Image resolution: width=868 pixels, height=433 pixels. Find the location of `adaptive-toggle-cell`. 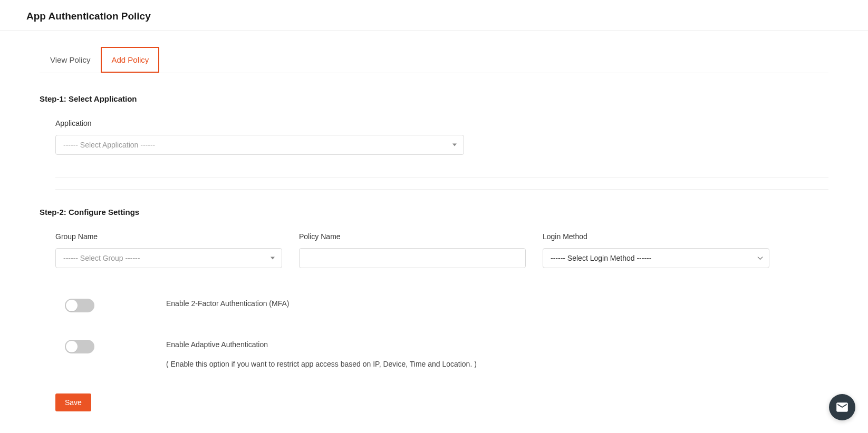

adaptive-toggle-cell is located at coordinates (111, 348).